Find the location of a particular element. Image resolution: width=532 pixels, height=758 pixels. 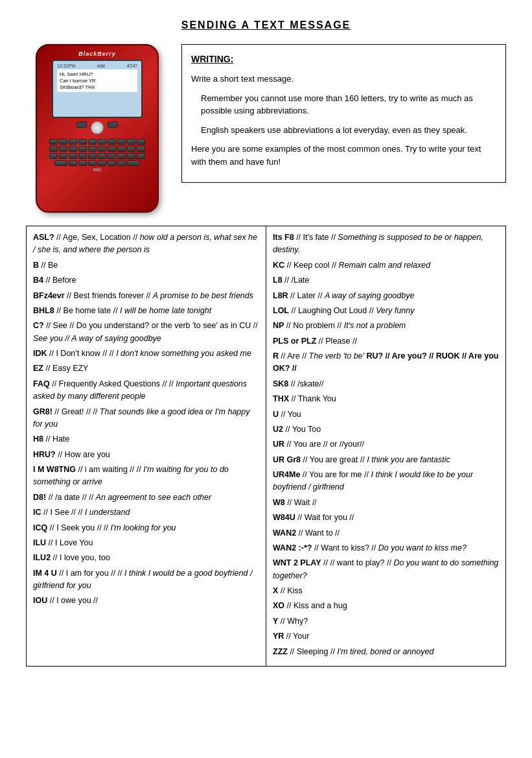

writing-para4: Here you are some examples of the most c… is located at coordinates (343, 156).